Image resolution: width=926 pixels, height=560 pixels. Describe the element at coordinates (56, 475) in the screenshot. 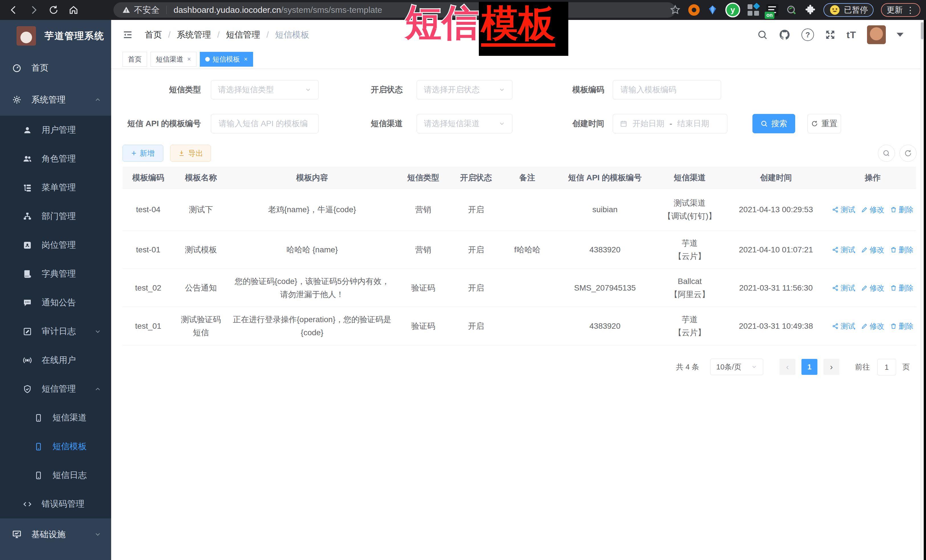

I see `sidebar-item-sms-log: 短信日志` at that location.